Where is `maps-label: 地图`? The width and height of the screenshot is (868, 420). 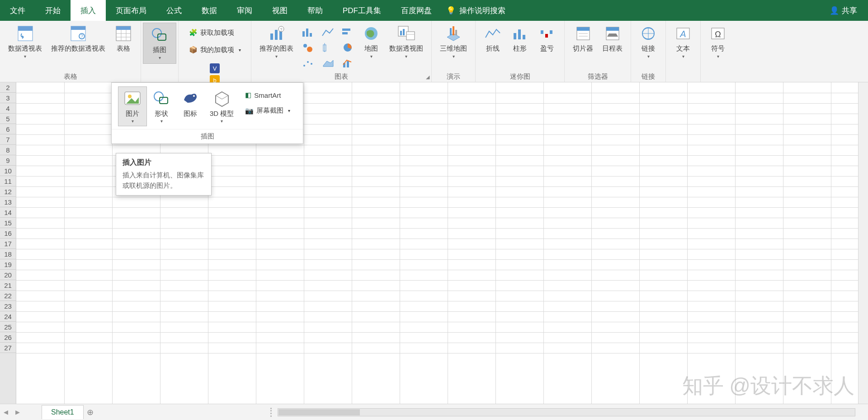 maps-label: 地图 is located at coordinates (371, 49).